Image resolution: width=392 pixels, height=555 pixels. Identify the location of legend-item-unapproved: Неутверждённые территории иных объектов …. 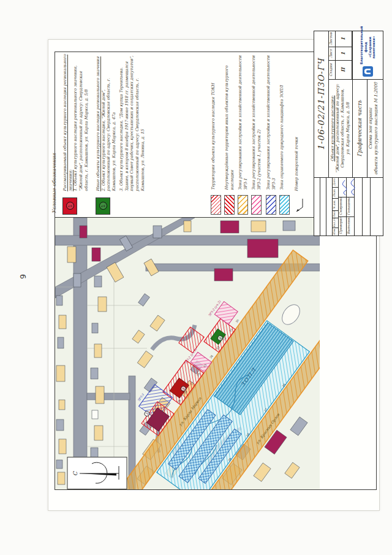
(229, 134).